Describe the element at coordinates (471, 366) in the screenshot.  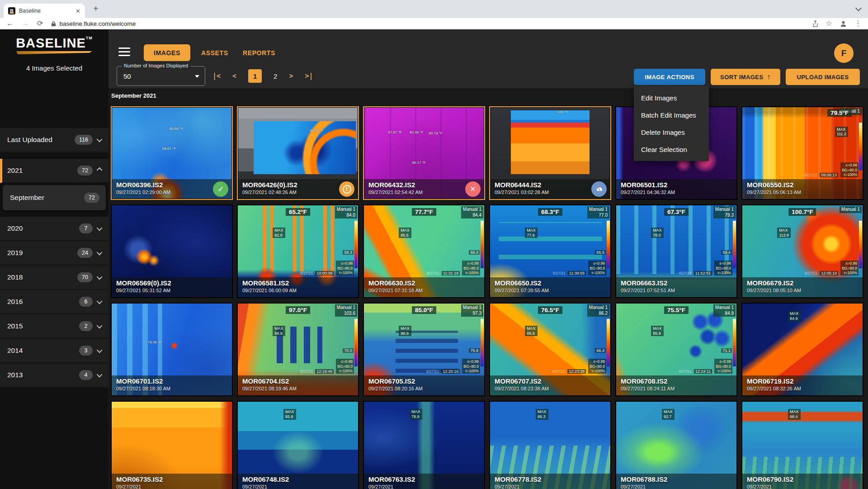
I see `camera-params: ε=0.98BG=80.0τ=100%` at that location.